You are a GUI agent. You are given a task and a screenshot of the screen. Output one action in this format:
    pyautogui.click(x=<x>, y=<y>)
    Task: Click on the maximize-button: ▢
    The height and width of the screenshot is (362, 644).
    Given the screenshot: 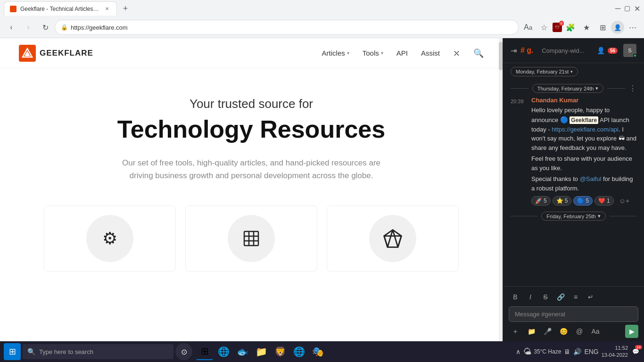 What is the action you would take?
    pyautogui.click(x=627, y=8)
    